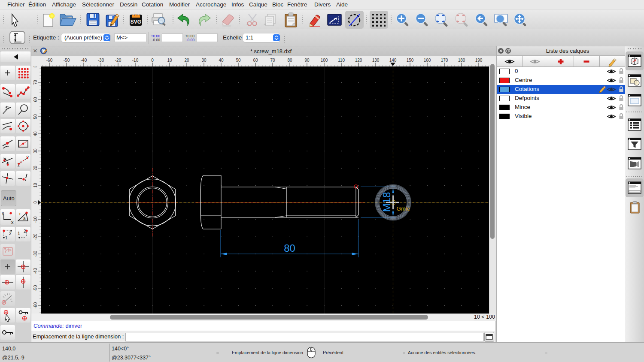 The width and height of the screenshot is (644, 362). Describe the element at coordinates (376, 60) in the screenshot. I see `svg-text: 130` at that location.